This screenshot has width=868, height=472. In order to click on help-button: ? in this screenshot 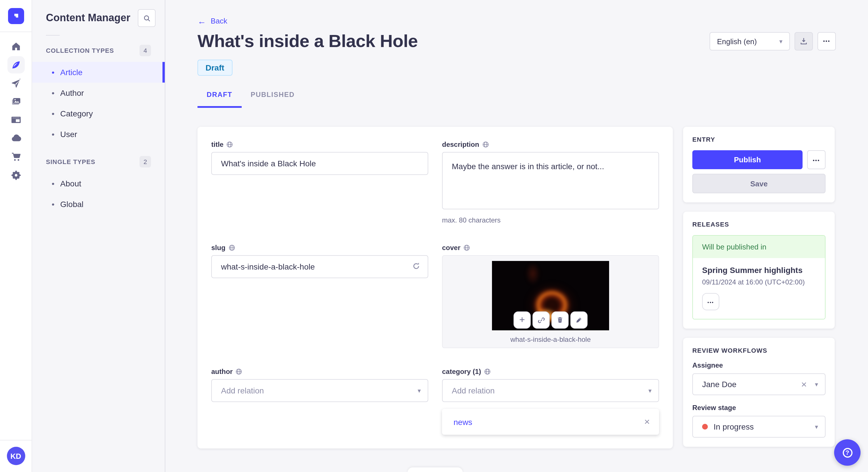, I will do `click(847, 452)`.